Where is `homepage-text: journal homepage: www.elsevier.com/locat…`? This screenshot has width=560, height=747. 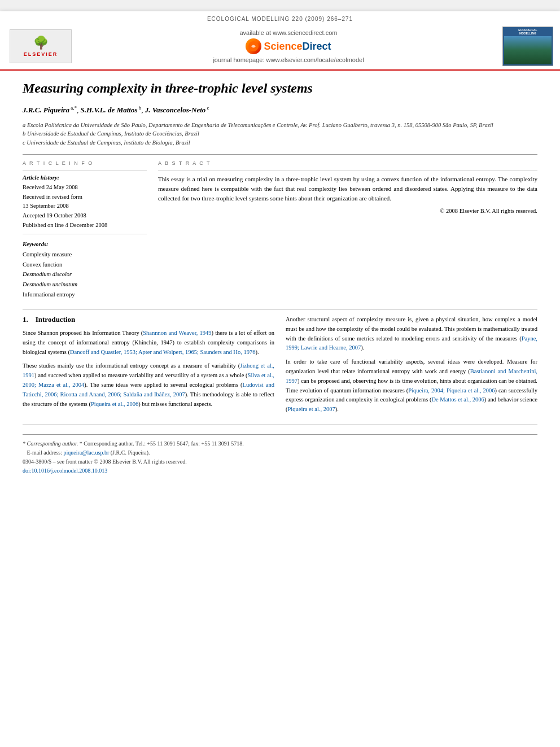
homepage-text: journal homepage: www.elsevier.com/locat… is located at coordinates (288, 60).